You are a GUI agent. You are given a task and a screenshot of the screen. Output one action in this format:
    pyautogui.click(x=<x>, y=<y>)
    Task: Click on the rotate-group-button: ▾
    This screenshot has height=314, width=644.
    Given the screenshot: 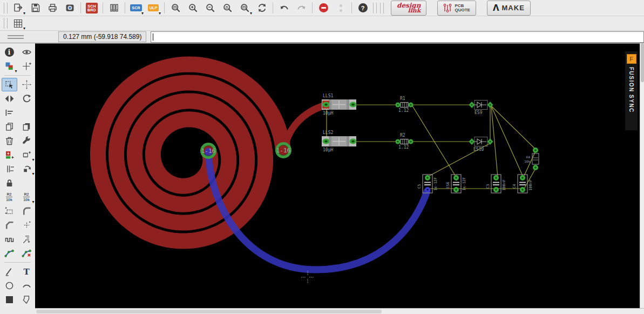 What is the action you would take?
    pyautogui.click(x=27, y=169)
    